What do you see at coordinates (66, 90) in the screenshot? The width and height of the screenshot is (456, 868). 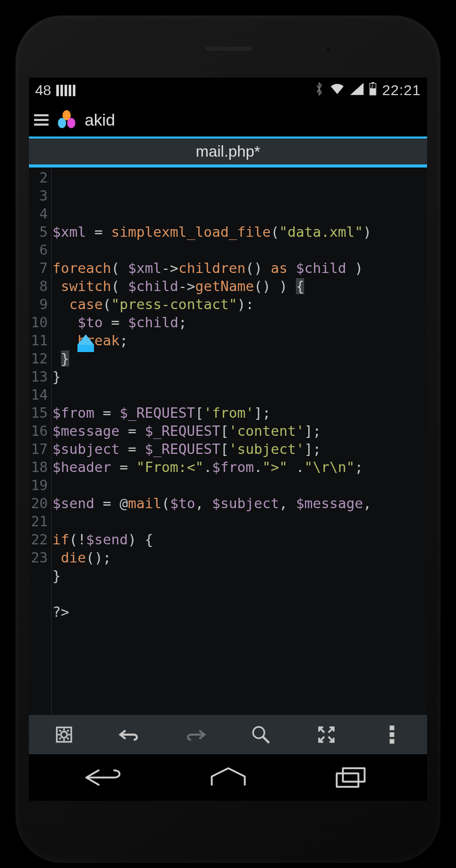 I see `notification-icon` at bounding box center [66, 90].